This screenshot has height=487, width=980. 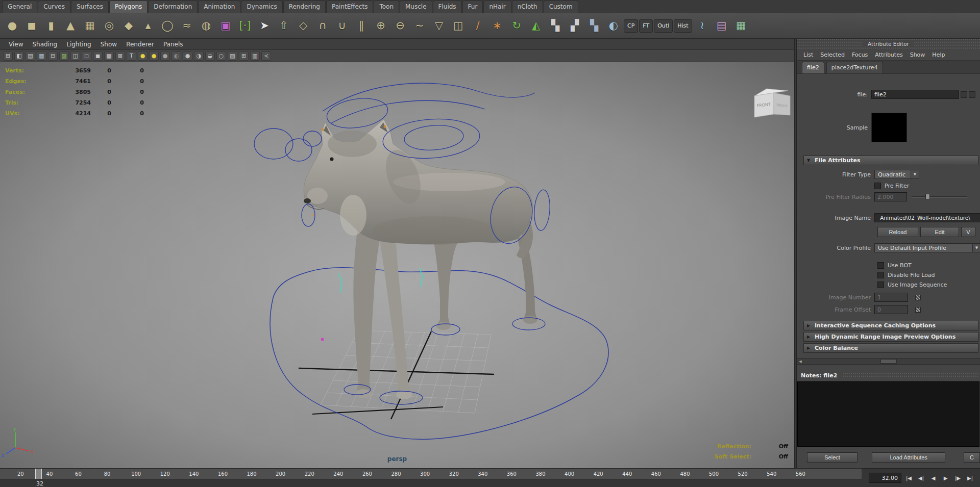 What do you see at coordinates (54, 7) in the screenshot?
I see `shelf-tab: Curves` at bounding box center [54, 7].